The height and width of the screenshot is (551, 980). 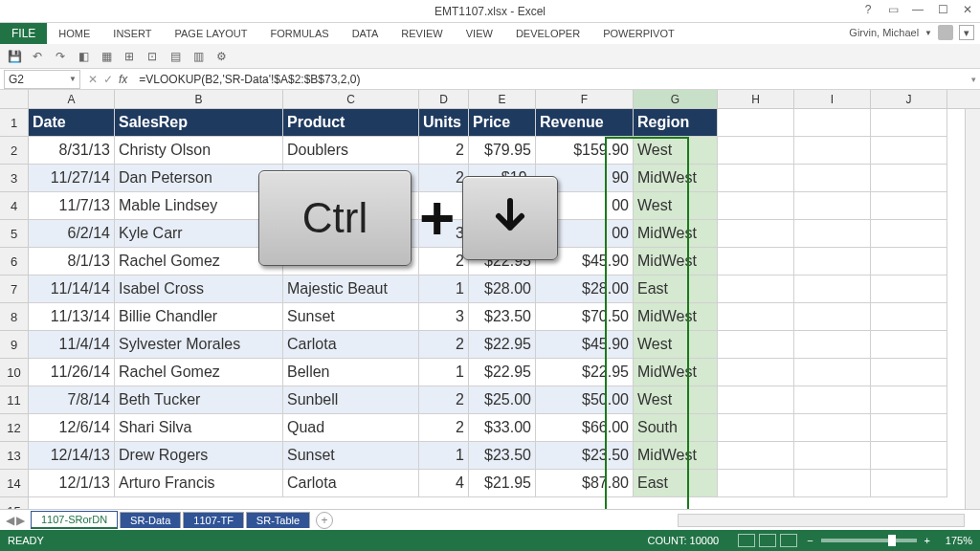 What do you see at coordinates (676, 484) in the screenshot?
I see `cell: East` at bounding box center [676, 484].